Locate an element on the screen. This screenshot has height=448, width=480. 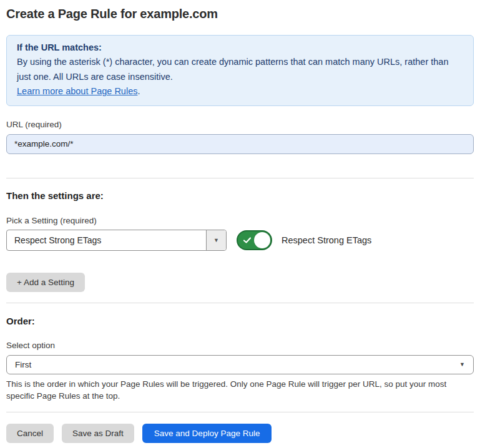
info-box-link-line: Learn more about Page Rules. is located at coordinates (240, 91).